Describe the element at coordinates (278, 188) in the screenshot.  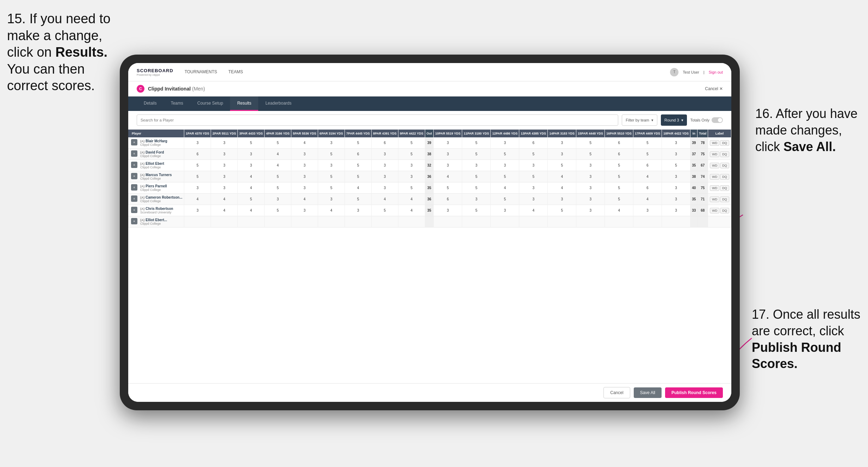
I see `hole-4-score: 5` at that location.